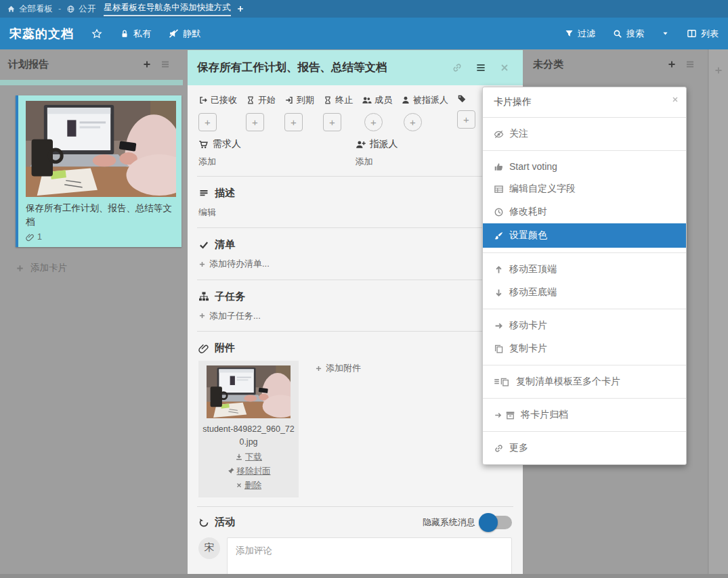 Image resolution: width=728 pixels, height=578 pixels. Describe the element at coordinates (30, 9) in the screenshot. I see `all-boards-link: 全部看板` at that location.